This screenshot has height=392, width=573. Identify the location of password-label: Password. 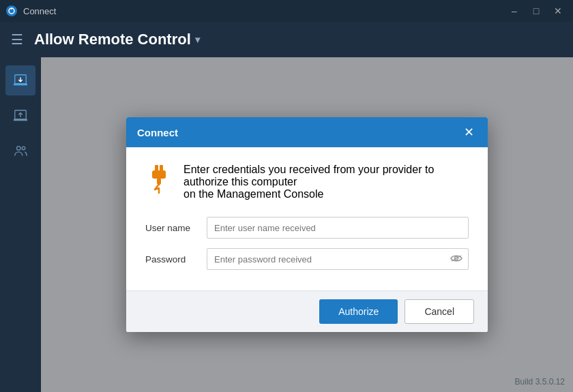
(176, 259).